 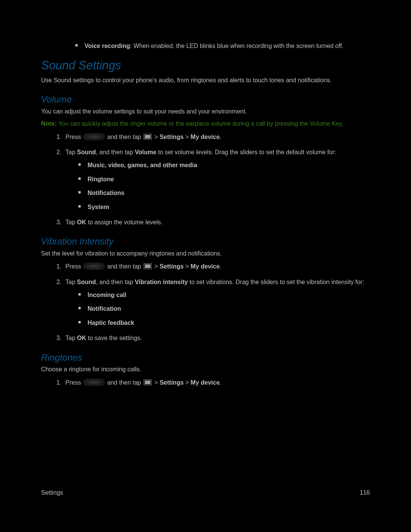 What do you see at coordinates (224, 295) in the screenshot?
I see `vibration-bullet-incoming: Incoming call` at bounding box center [224, 295].